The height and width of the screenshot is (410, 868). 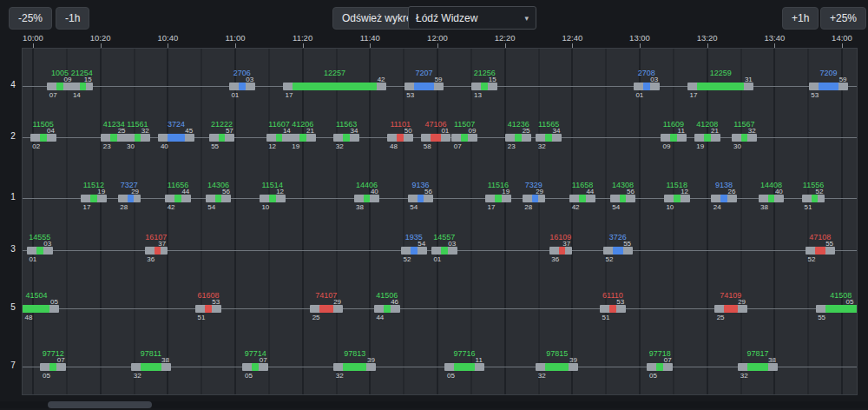 What do you see at coordinates (717, 207) in the screenshot?
I see `train-arrival-minute: 24` at bounding box center [717, 207].